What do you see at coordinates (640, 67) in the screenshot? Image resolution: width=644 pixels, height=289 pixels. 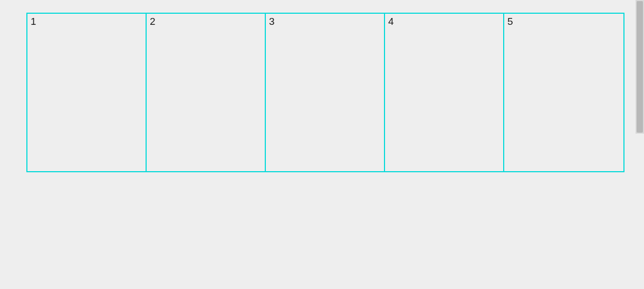 I see `scrollbar-track` at bounding box center [640, 67].